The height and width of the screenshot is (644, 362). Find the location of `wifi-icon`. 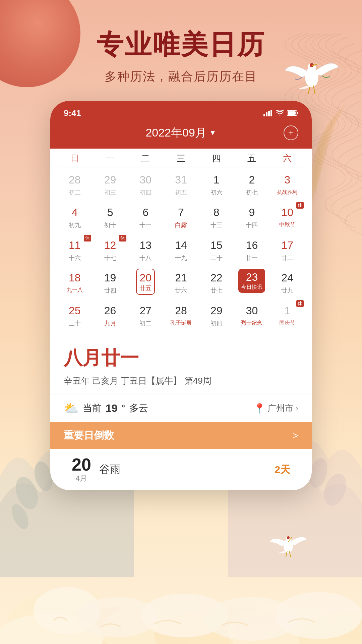

wifi-icon is located at coordinates (280, 113).